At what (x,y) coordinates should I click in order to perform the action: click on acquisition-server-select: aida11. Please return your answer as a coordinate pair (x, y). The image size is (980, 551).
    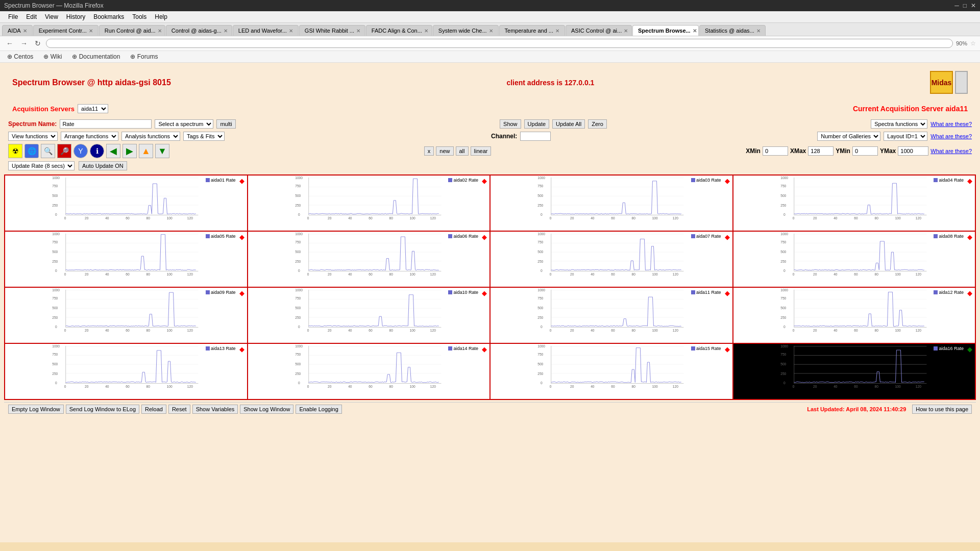
    Looking at the image, I should click on (93, 109).